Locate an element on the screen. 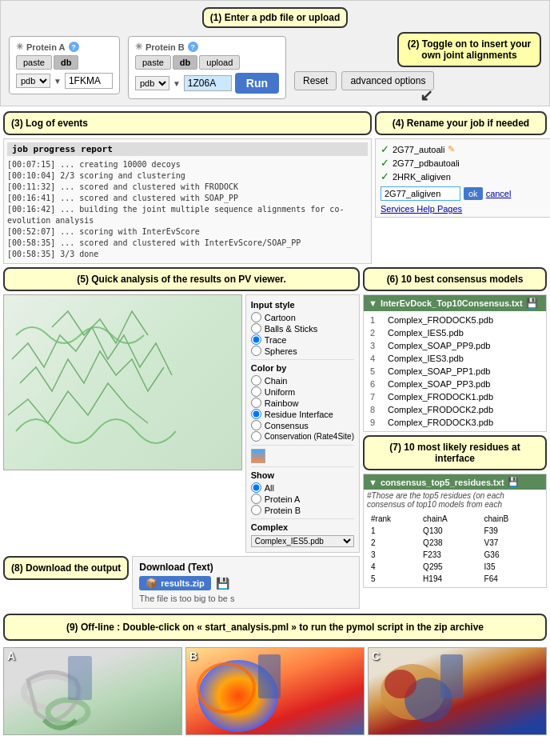 The width and height of the screenshot is (550, 756). show-all: All is located at coordinates (302, 488).